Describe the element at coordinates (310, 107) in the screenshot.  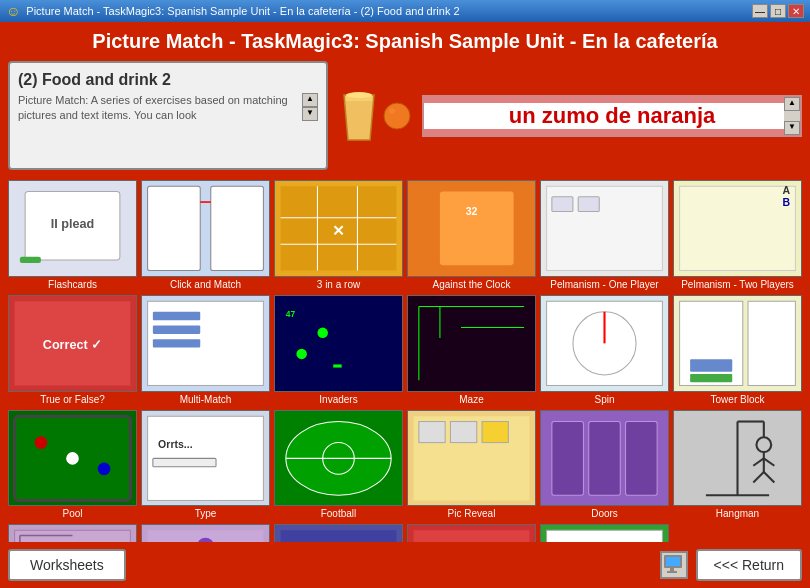
I see `info-scrollbar: ▲ ▼` at that location.